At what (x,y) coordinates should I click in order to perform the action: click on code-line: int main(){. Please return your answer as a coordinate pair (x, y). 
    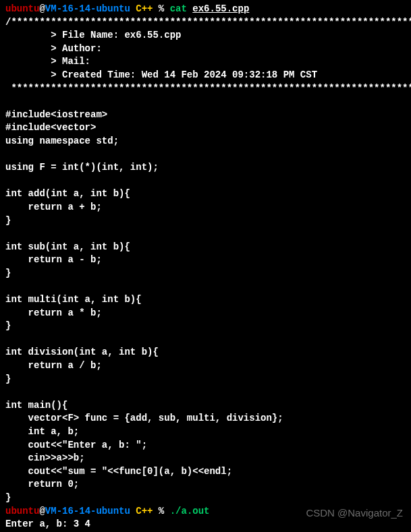
    Looking at the image, I should click on (205, 406).